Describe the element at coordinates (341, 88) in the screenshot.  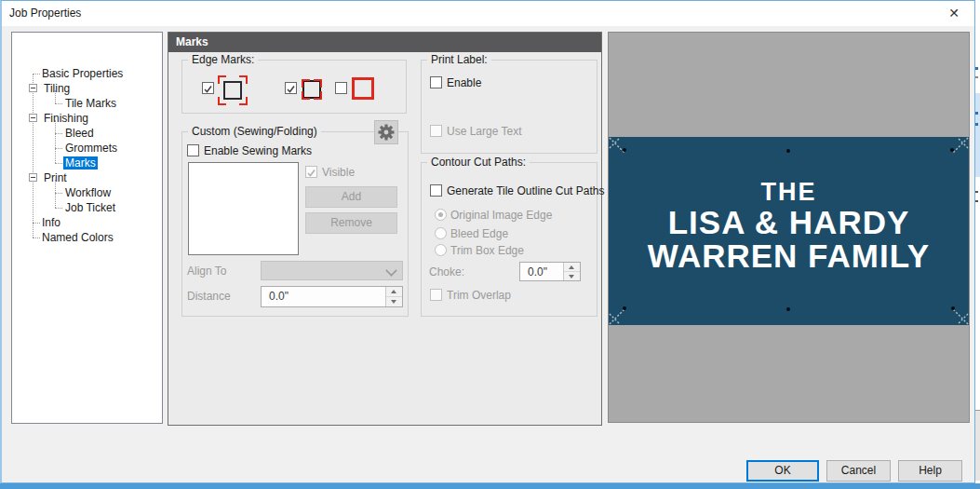
I see `edge-mark-outline-checkbox` at that location.